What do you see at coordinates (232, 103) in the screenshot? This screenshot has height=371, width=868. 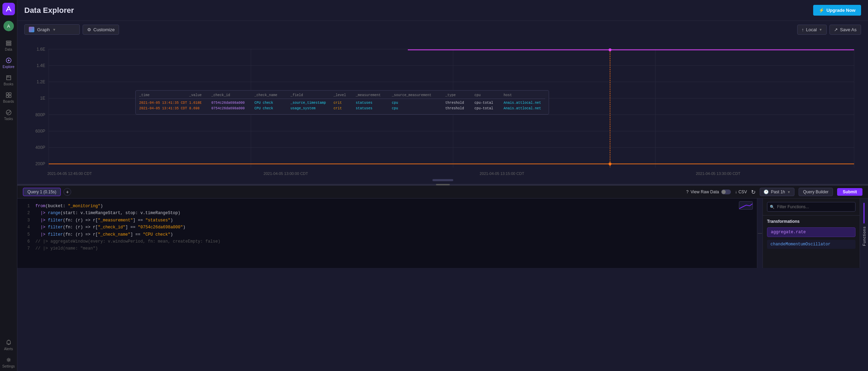 I see `row1-check-id: 0754c26da698a000` at bounding box center [232, 103].